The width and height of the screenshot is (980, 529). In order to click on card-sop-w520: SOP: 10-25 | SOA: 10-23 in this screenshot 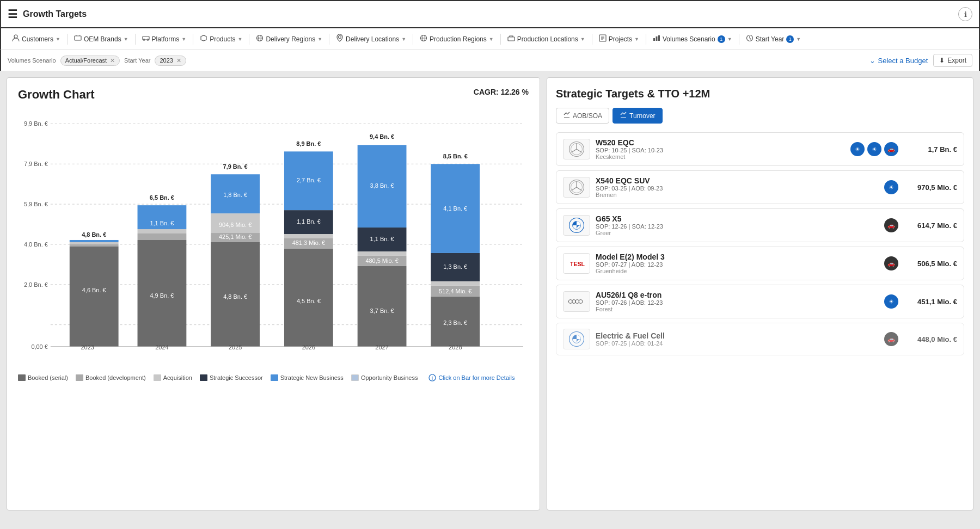, I will do `click(720, 150)`.